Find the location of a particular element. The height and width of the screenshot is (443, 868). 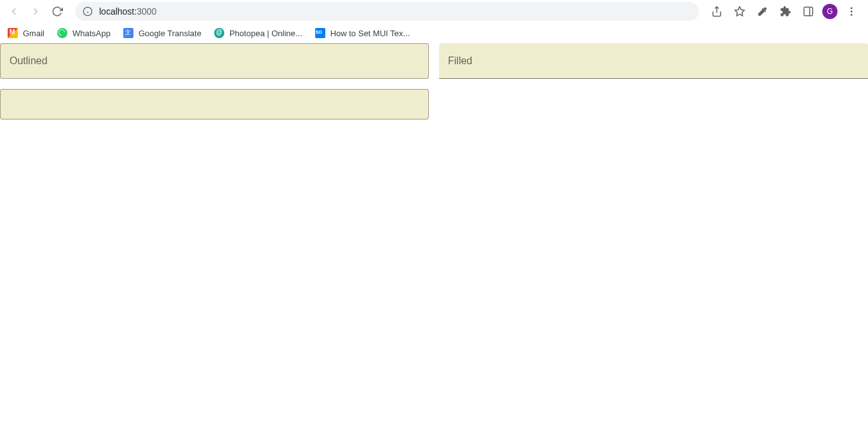

toolbar-right: G is located at coordinates (785, 11).